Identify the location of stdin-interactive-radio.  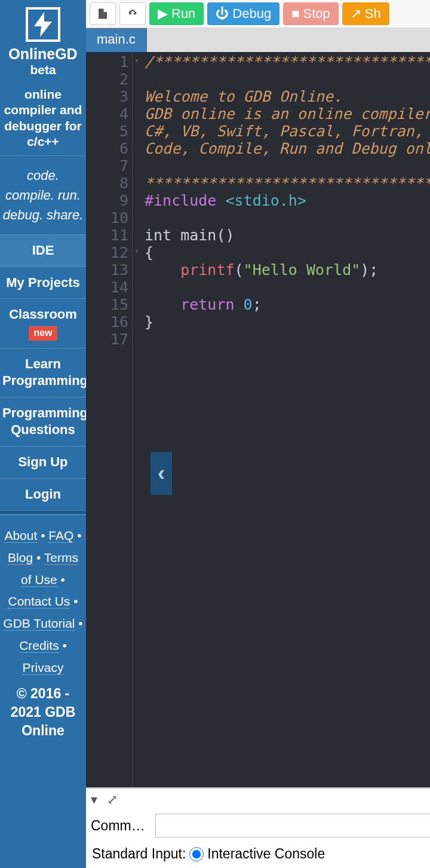
(196, 854).